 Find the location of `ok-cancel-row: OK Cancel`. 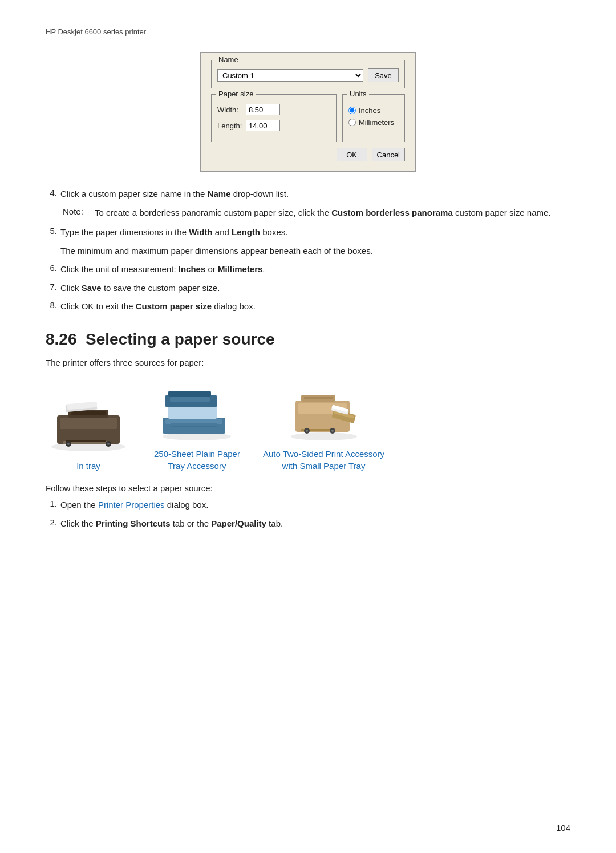

ok-cancel-row: OK Cancel is located at coordinates (308, 155).